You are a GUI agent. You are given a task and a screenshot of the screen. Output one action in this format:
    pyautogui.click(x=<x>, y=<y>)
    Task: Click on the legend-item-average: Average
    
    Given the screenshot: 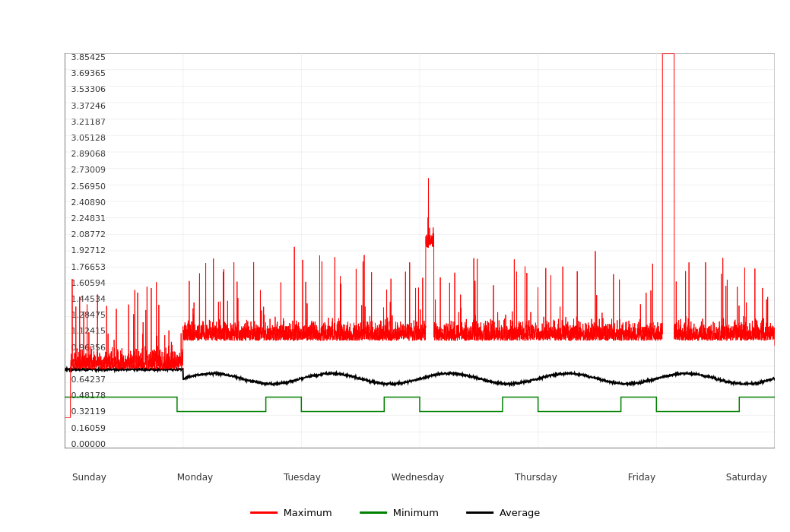 What is the action you would take?
    pyautogui.click(x=503, y=512)
    